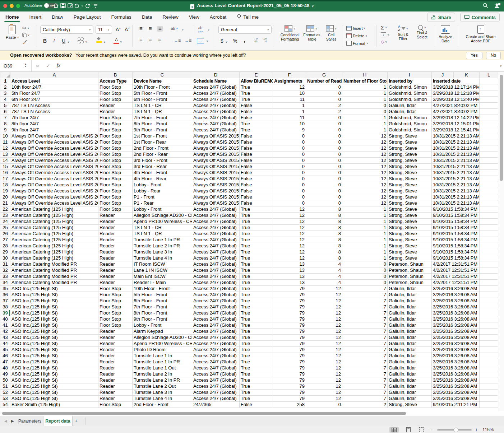 This screenshot has width=504, height=433. What do you see at coordinates (162, 75) in the screenshot?
I see `column-header: C` at bounding box center [162, 75].